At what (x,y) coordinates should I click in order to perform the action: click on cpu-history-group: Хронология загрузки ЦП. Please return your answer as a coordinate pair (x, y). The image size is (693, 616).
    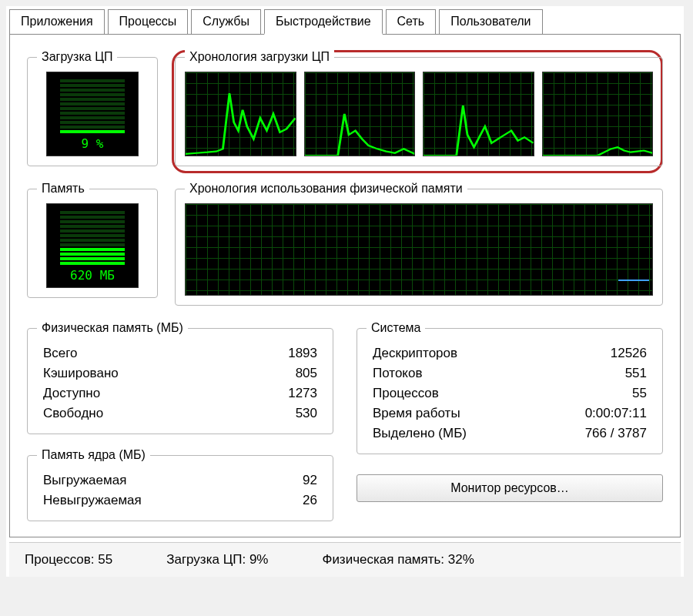
    Looking at the image, I should click on (419, 108).